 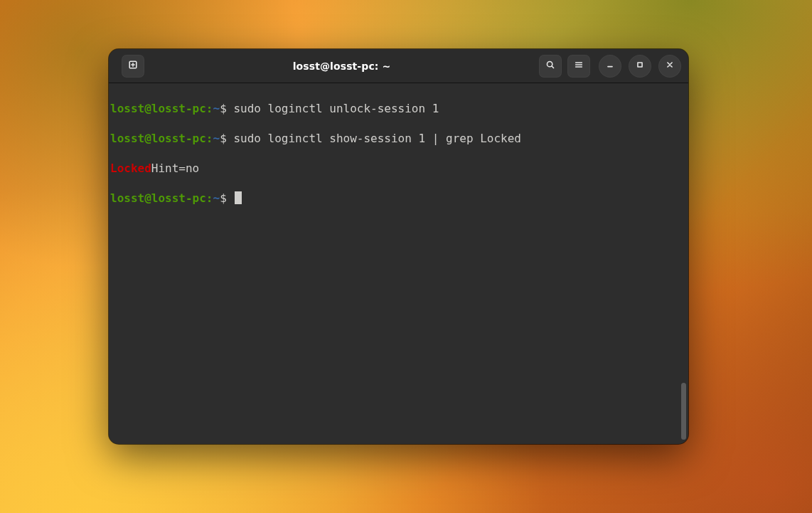 I want to click on terminal-line: LockedHint=no, so click(x=398, y=168).